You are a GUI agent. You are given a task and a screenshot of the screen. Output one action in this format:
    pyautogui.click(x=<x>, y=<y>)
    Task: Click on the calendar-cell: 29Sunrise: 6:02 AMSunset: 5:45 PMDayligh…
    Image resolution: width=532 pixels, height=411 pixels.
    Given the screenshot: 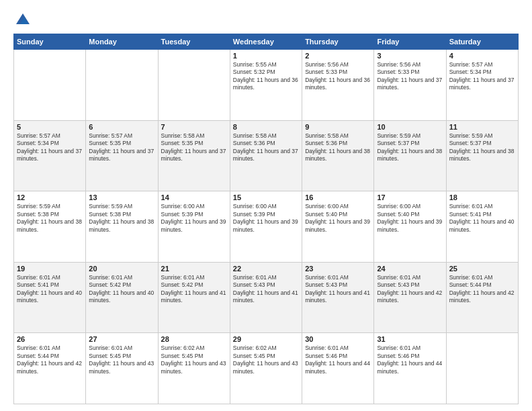 What is the action you would take?
    pyautogui.click(x=266, y=369)
    